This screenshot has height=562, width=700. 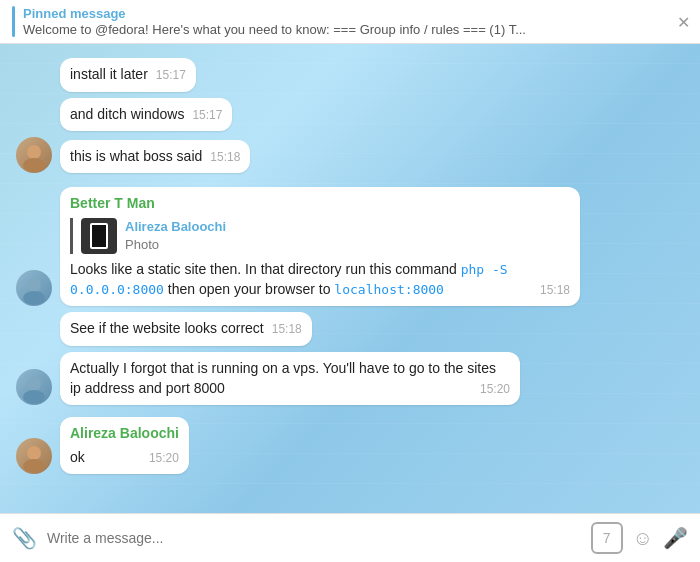 What do you see at coordinates (155, 157) in the screenshot?
I see `message-bubble: this is what boss said 15:18` at bounding box center [155, 157].